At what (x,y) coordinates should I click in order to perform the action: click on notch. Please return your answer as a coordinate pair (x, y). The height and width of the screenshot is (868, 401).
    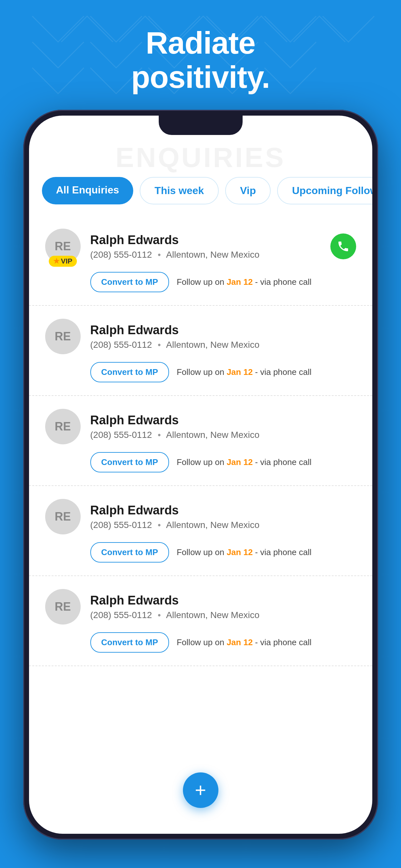
    Looking at the image, I should click on (201, 125).